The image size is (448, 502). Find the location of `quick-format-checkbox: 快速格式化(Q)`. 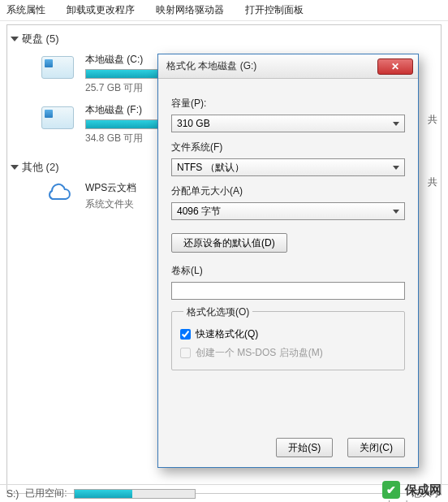

quick-format-checkbox: 快速格式化(Q) is located at coordinates (288, 335).